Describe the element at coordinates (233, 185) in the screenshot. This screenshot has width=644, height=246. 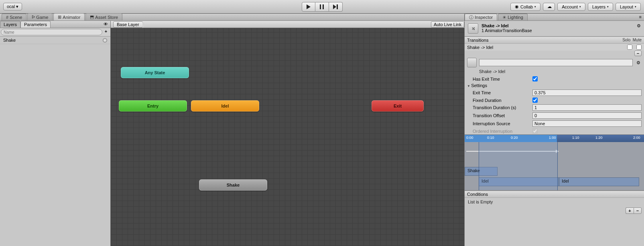
I see `node-shake: Shake` at that location.